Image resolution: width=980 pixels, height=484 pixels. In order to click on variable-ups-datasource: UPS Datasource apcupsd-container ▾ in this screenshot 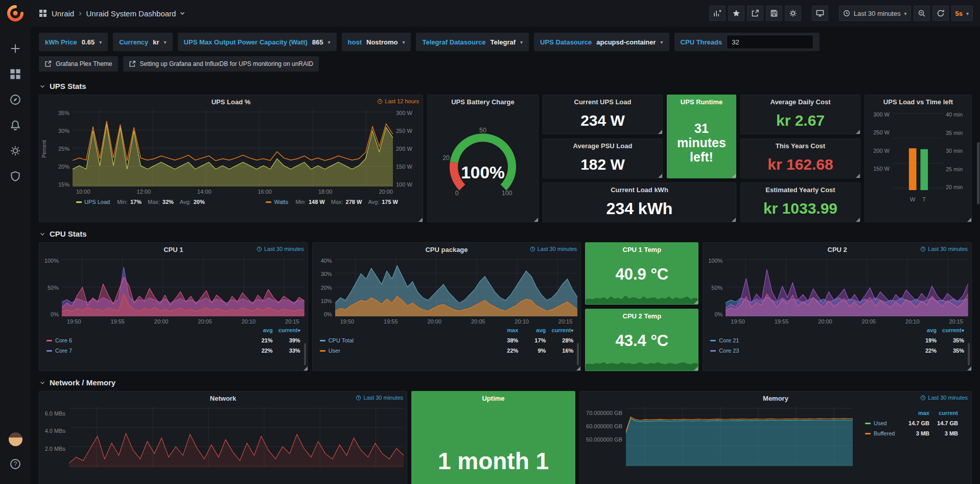, I will do `click(601, 42)`.